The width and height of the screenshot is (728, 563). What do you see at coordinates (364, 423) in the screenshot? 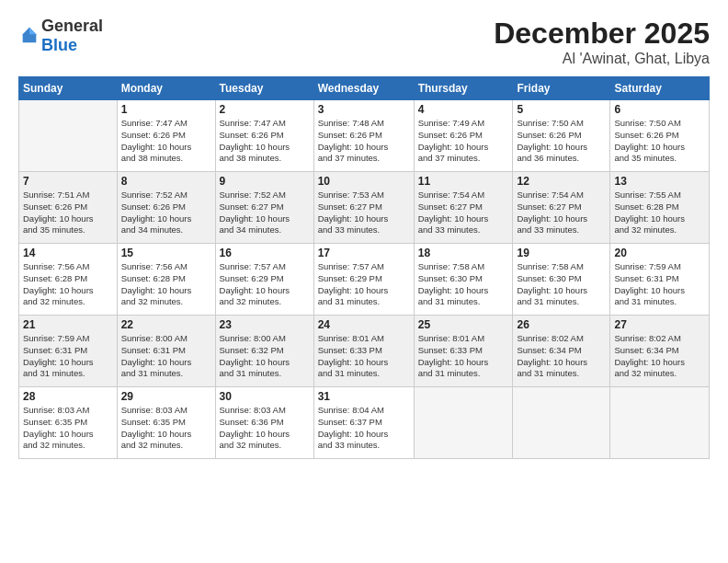
I see `calendar-cell: 31Sunrise: 8:04 AM Sunset: 6:37 PM Dayli…` at bounding box center [364, 423].